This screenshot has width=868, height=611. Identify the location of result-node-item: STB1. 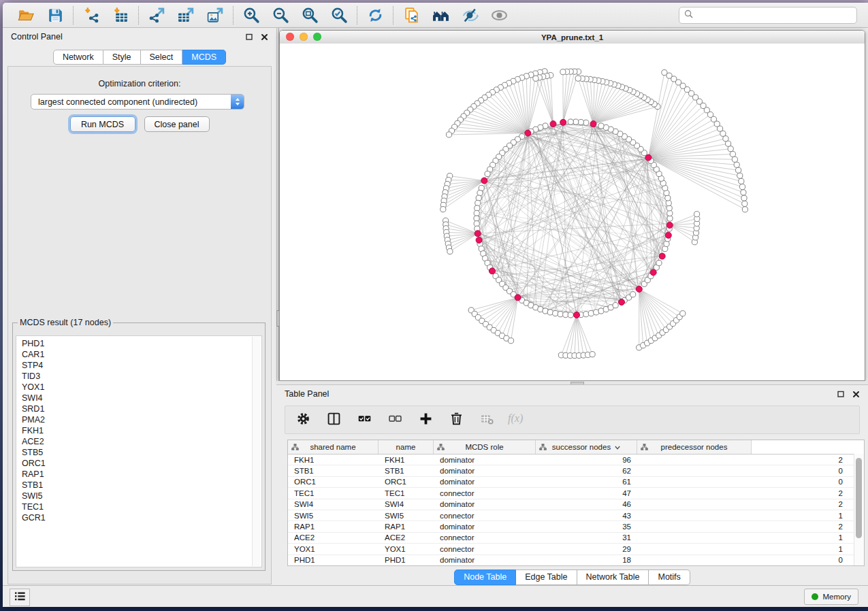
(139, 485).